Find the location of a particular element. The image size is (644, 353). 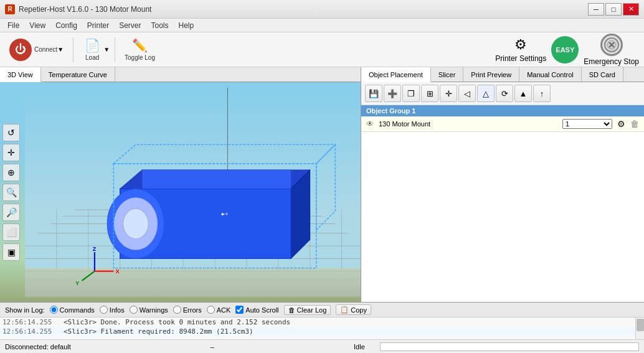

emergency-stop-button: Emergency Stop is located at coordinates (612, 50).